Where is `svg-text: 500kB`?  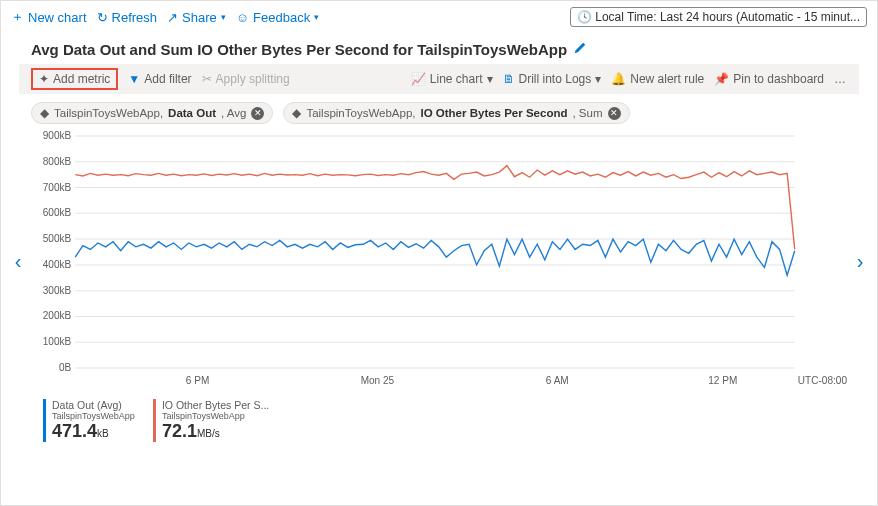 svg-text: 500kB is located at coordinates (58, 238).